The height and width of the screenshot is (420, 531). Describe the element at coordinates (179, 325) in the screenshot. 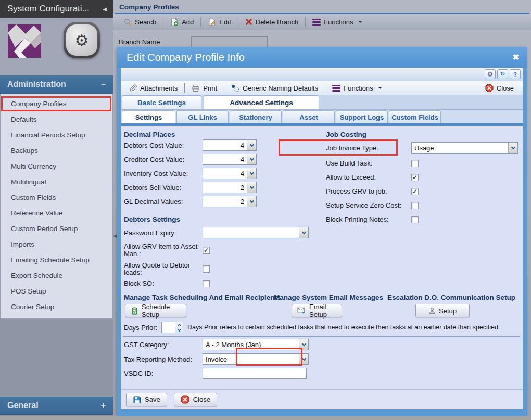

I see `spinner-up-icon` at that location.